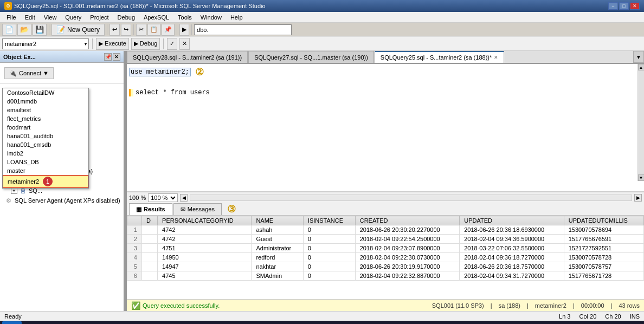  What do you see at coordinates (113, 44) in the screenshot?
I see `execute-button: ▶ Execute` at bounding box center [113, 44].